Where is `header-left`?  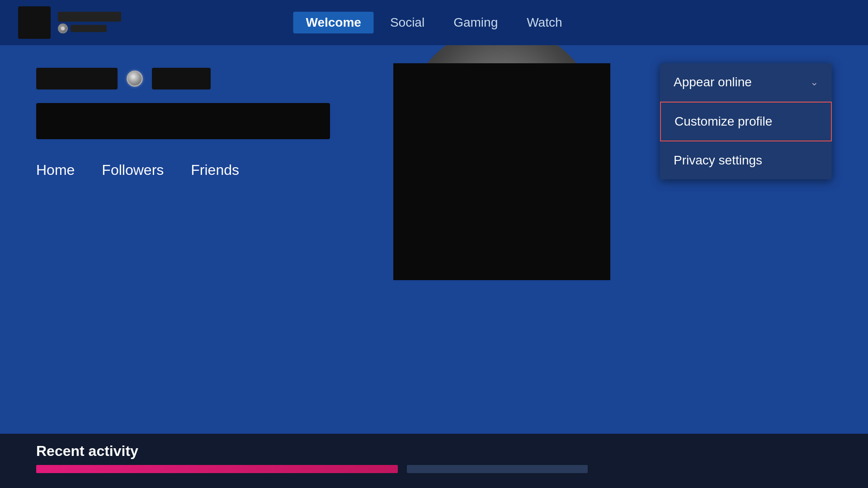
header-left is located at coordinates (70, 23).